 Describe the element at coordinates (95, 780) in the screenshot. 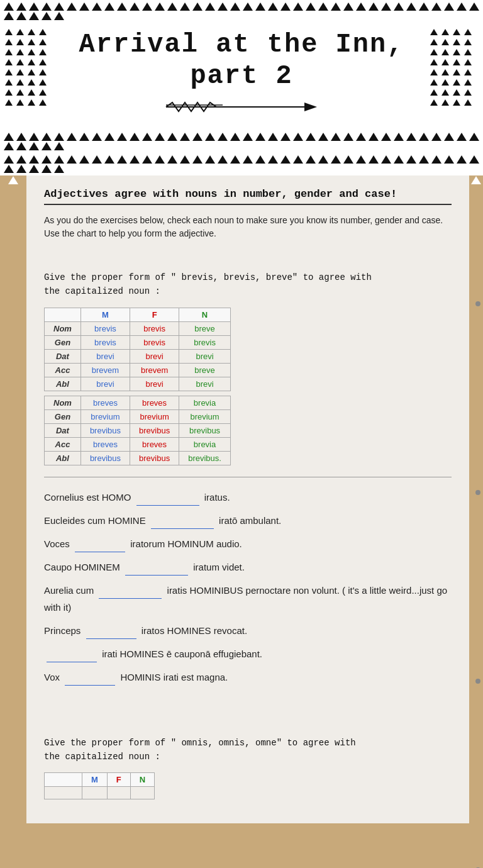

I see `omnis-col-m: M` at that location.